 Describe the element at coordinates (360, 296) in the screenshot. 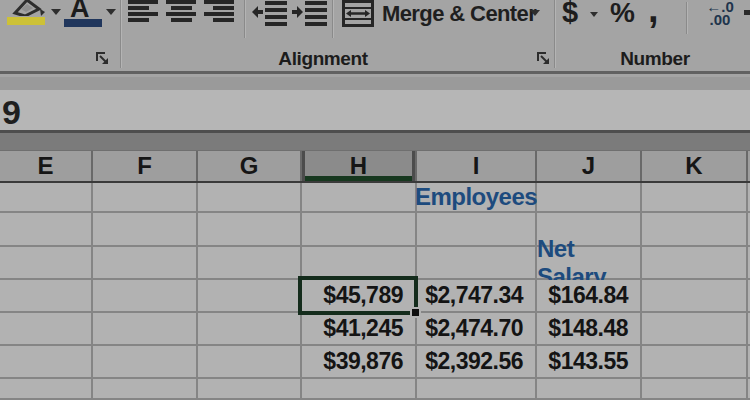

I see `selected-cell: $45,789` at that location.